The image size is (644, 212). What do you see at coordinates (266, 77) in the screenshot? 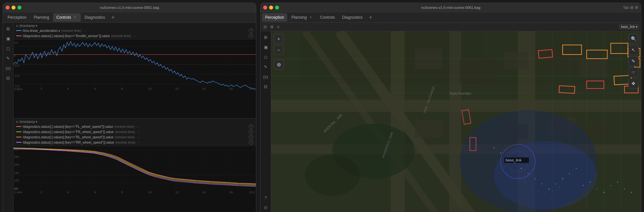
I see `sidebar-variable-right: (x)` at bounding box center [266, 77].